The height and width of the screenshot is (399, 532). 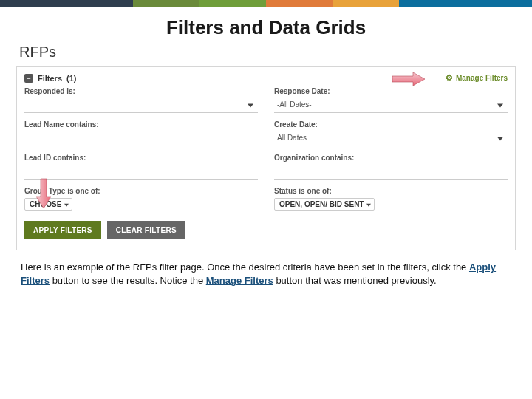 What do you see at coordinates (391, 171) in the screenshot?
I see `organization-input` at bounding box center [391, 171].